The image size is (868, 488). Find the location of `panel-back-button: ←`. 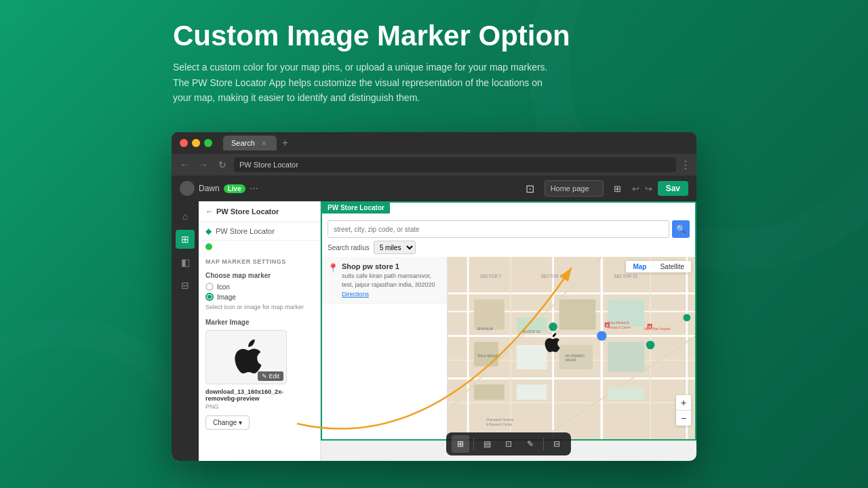

panel-back-button: ← is located at coordinates (210, 211).